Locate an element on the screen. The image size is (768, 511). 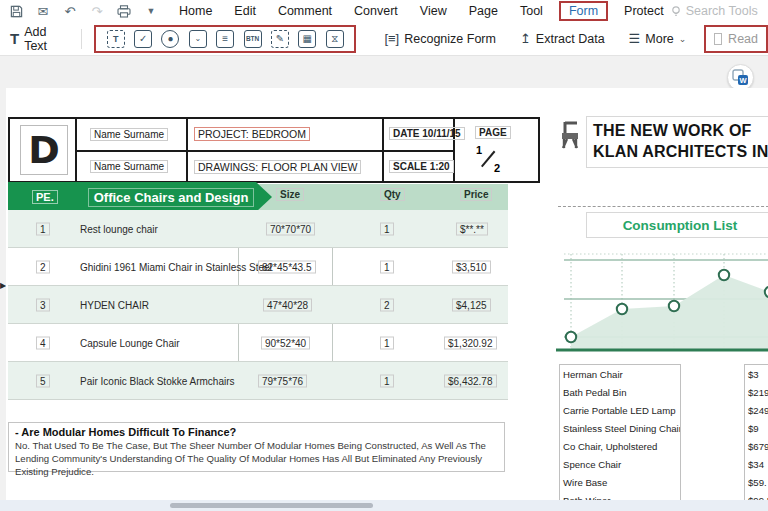
radio-button-field-icon: ● is located at coordinates (170, 39).